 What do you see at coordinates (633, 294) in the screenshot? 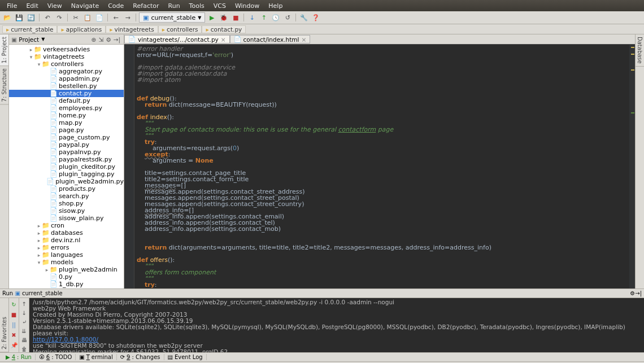
I see `run-settings-icon: ⚙` at bounding box center [633, 294].